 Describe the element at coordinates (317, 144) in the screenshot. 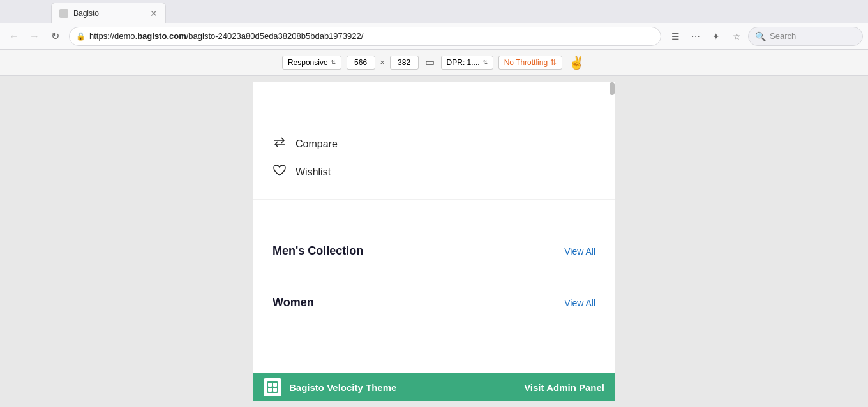

I see `compare-label: Compare` at that location.